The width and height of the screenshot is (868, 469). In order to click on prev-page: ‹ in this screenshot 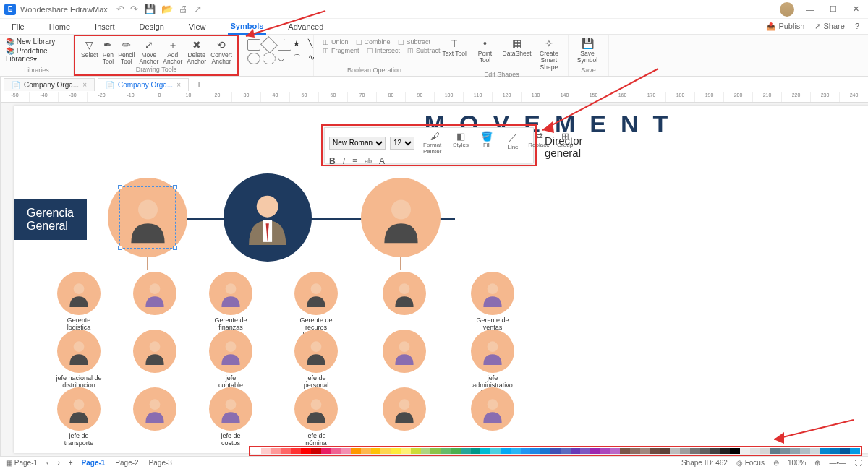, I will do `click(48, 462)`.